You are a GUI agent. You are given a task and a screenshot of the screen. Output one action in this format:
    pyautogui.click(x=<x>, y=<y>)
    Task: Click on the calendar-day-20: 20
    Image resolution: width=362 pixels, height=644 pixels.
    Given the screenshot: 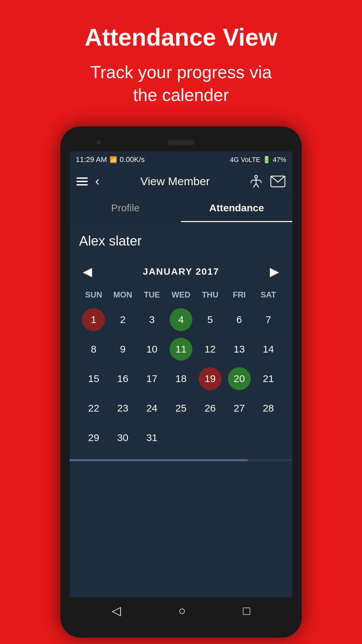 What is the action you would take?
    pyautogui.click(x=239, y=379)
    